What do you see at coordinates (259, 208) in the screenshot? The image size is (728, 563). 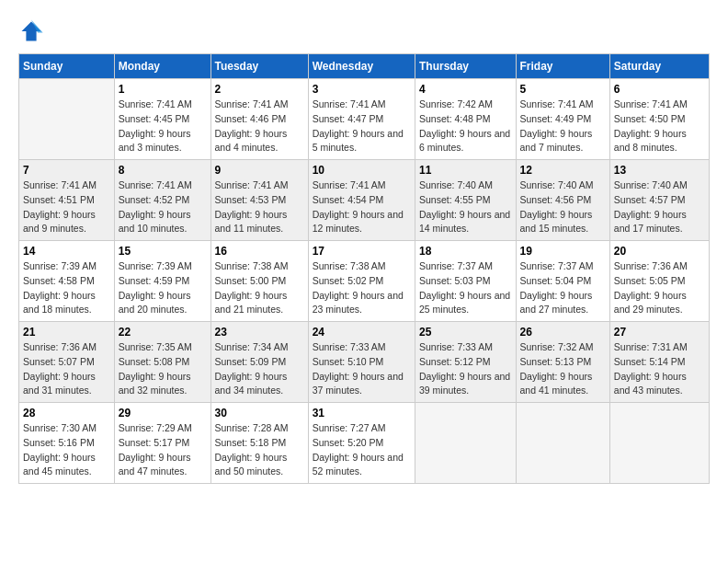 I see `day-info: Sunrise: 7:41 AMSunset: 4:53 PMDaylight:…` at bounding box center [259, 208].